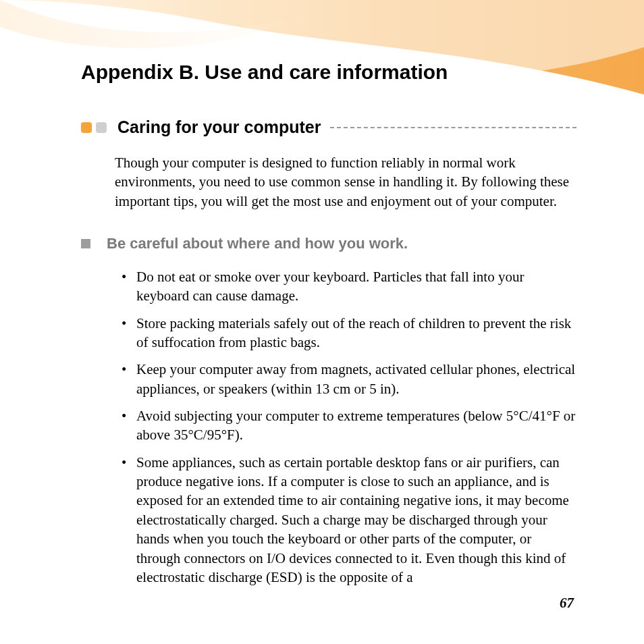 The image size is (644, 644). What do you see at coordinates (346, 182) in the screenshot?
I see `section-intro: Though your computer is designed to func…` at bounding box center [346, 182].